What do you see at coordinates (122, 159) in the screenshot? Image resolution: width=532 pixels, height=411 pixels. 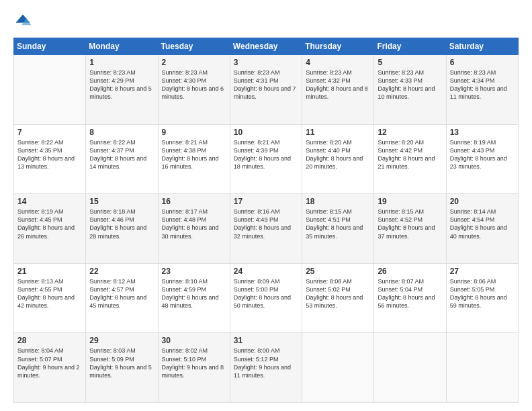 I see `calendar-cell: 8Sunrise: 8:22 AMSunset: 4:37 PMDaylight…` at bounding box center [122, 159].